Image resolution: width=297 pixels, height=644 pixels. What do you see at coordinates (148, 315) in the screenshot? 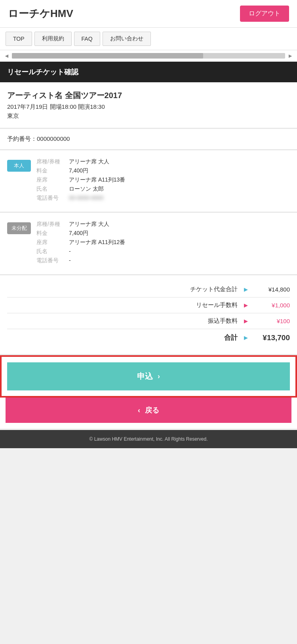
I see `price-summary: チケット代金合計 ▶ ¥14,800 リセール手数料 ▶ ¥1,000 振込手数…` at bounding box center [148, 315].